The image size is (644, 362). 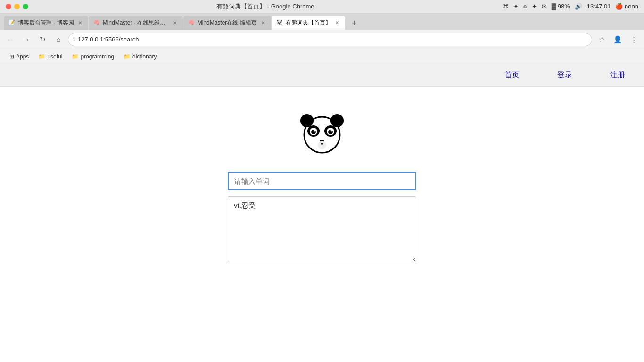 What do you see at coordinates (627, 7) in the screenshot?
I see `user-icon: 🍎 noon` at bounding box center [627, 7].